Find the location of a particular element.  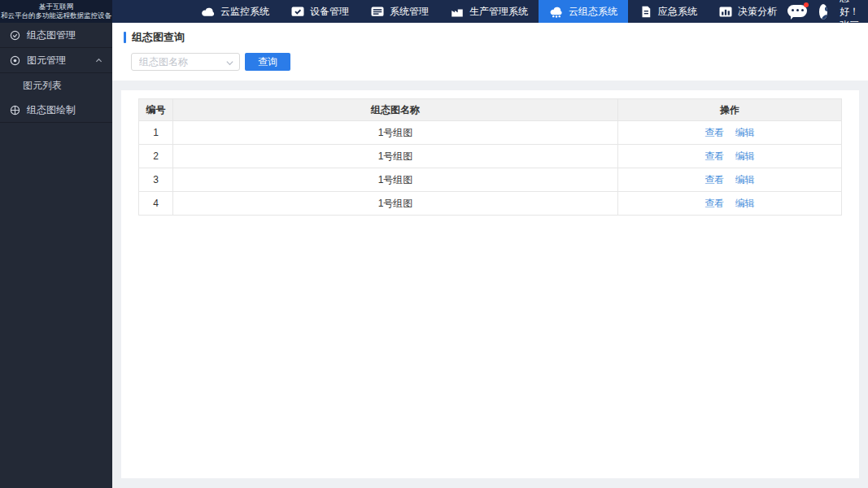

nav-label: 设备管理 is located at coordinates (329, 11).